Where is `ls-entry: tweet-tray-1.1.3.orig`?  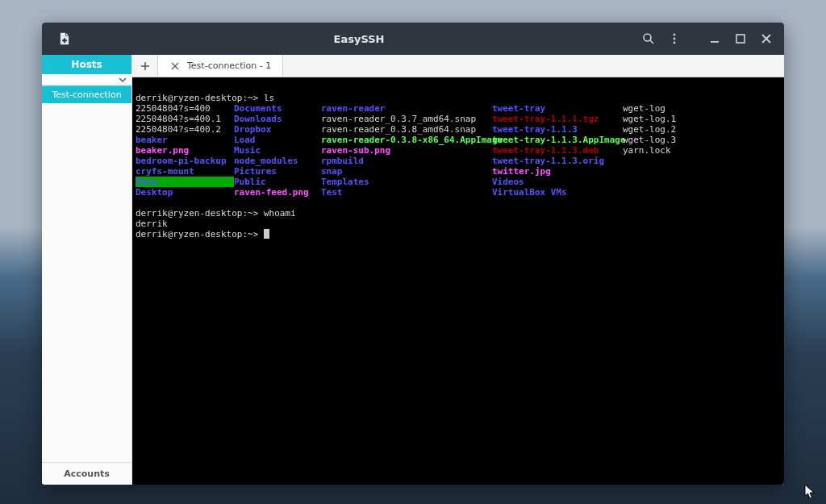 ls-entry: tweet-tray-1.1.3.orig is located at coordinates (557, 161).